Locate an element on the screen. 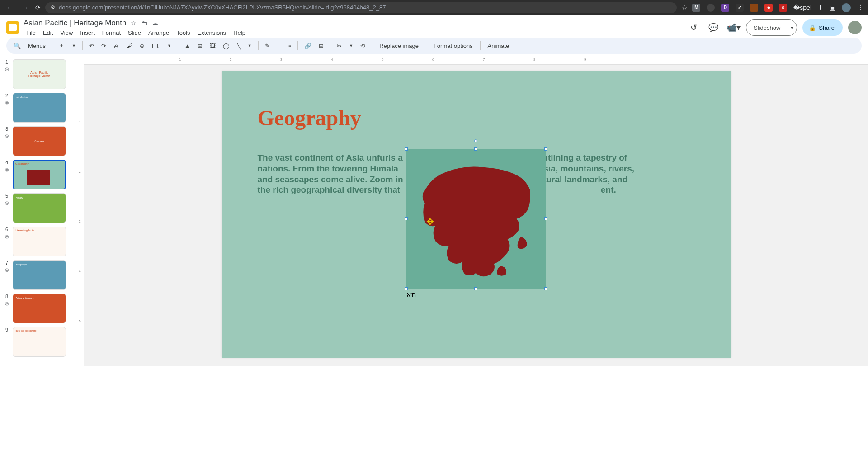 This screenshot has width=868, height=469. user-avatar-icon is located at coordinates (855, 28).